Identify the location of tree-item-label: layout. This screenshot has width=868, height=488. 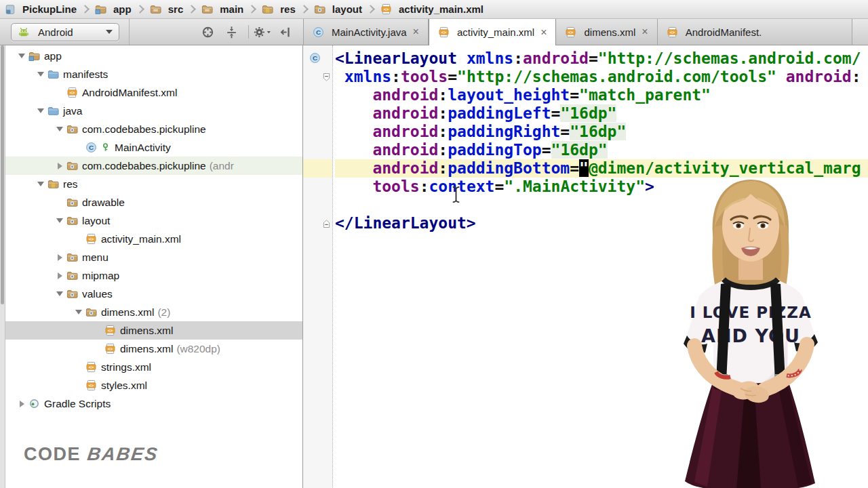
(96, 221).